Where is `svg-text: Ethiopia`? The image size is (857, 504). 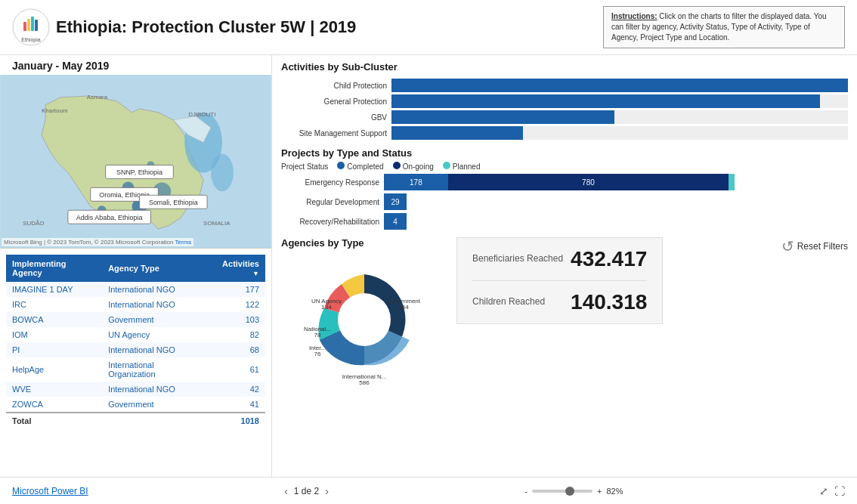
svg-text: Ethiopia is located at coordinates (30, 40).